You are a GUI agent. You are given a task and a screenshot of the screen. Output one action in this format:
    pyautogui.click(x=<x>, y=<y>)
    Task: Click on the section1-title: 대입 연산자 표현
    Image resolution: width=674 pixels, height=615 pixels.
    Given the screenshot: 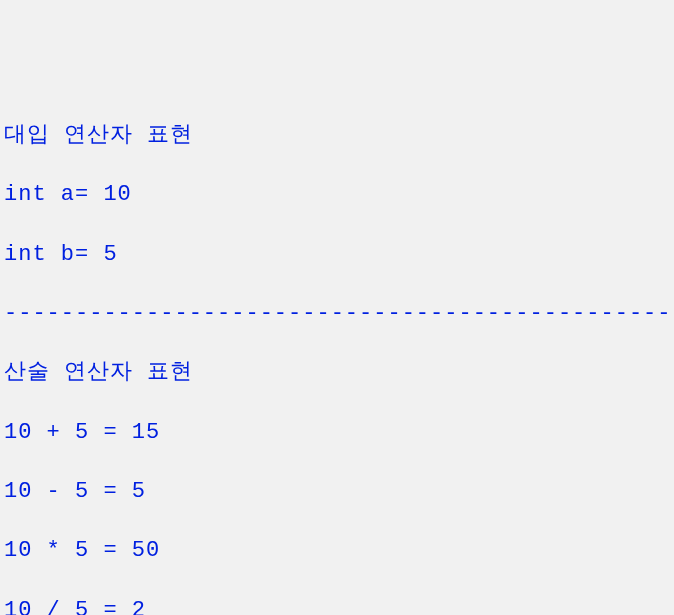 What is the action you would take?
    pyautogui.click(x=337, y=136)
    